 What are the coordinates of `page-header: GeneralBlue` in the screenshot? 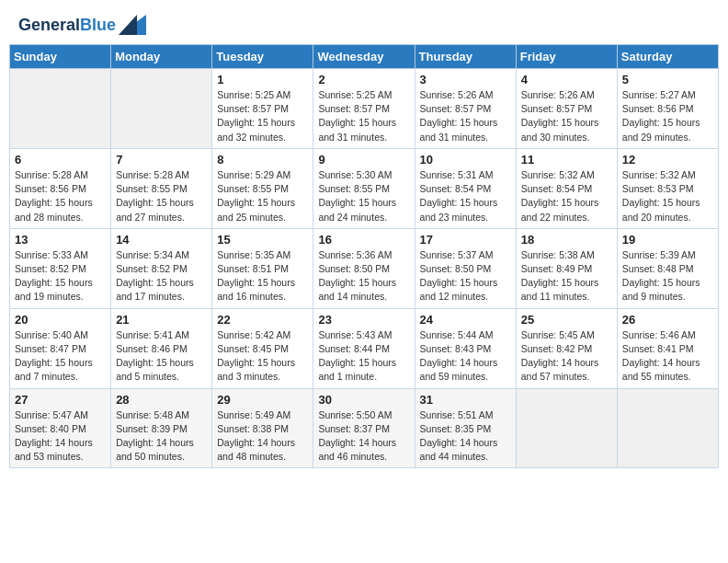 It's located at (364, 24).